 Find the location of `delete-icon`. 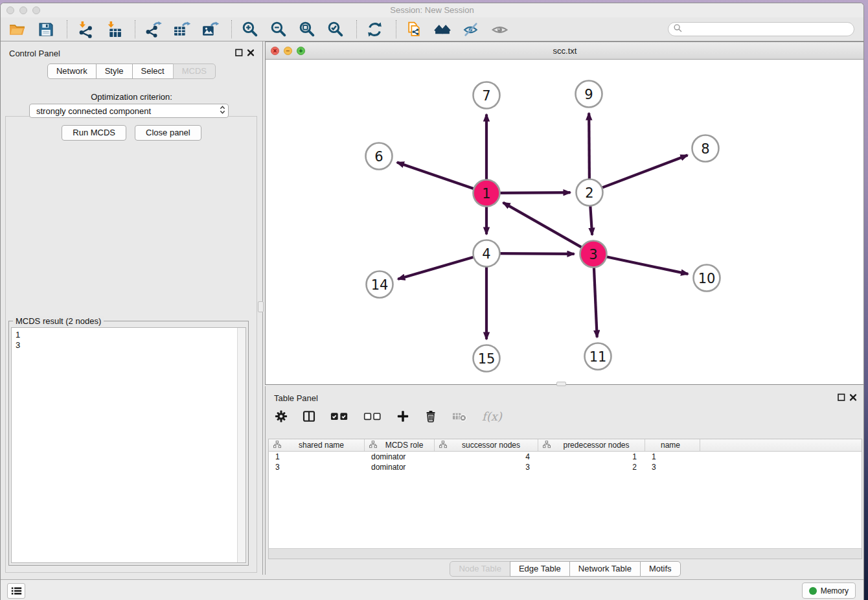

delete-icon is located at coordinates (431, 416).